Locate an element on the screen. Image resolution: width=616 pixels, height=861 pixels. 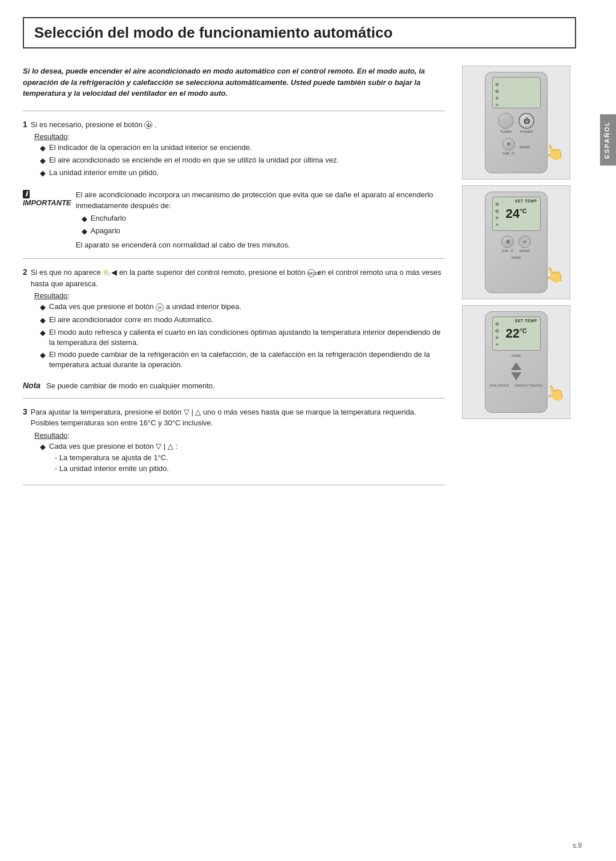
step-2-bullet-4: ◆ El modo puede cambiar de la refrigerac… is located at coordinates (242, 360).